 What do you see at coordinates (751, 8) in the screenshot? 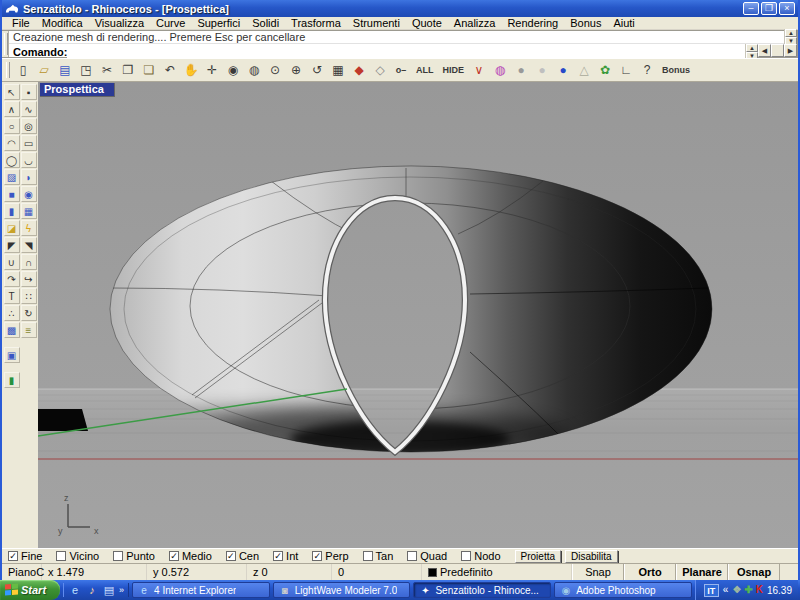
I see `minimize-button: –` at bounding box center [751, 8].